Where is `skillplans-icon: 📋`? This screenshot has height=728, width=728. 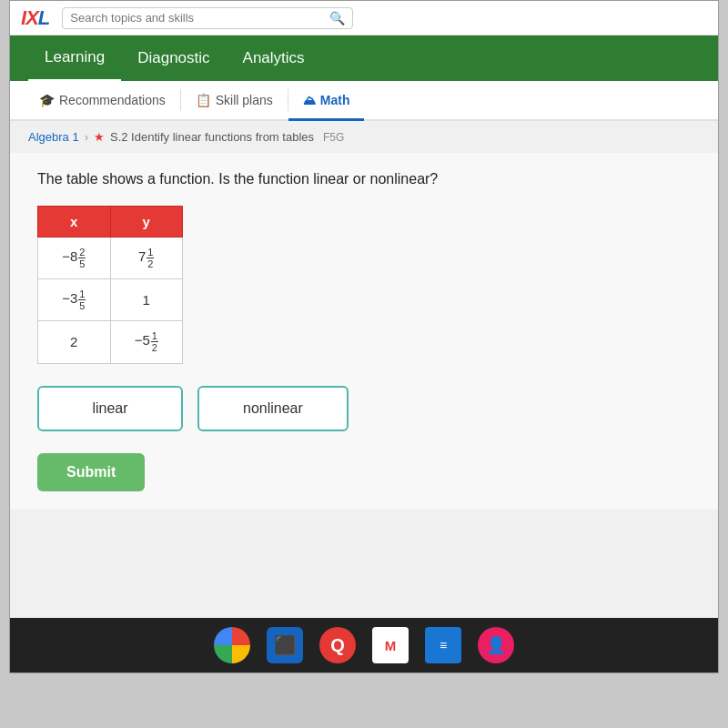 skillplans-icon: 📋 is located at coordinates (204, 100).